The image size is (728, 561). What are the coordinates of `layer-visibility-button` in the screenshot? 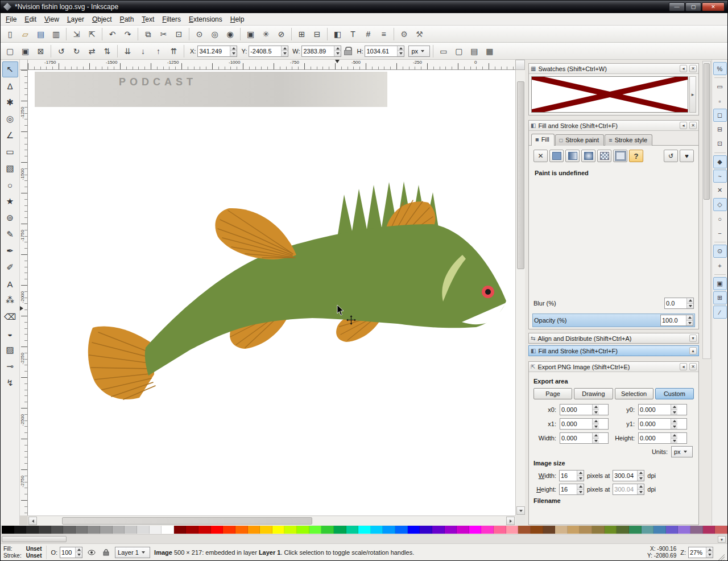 It's located at (92, 552).